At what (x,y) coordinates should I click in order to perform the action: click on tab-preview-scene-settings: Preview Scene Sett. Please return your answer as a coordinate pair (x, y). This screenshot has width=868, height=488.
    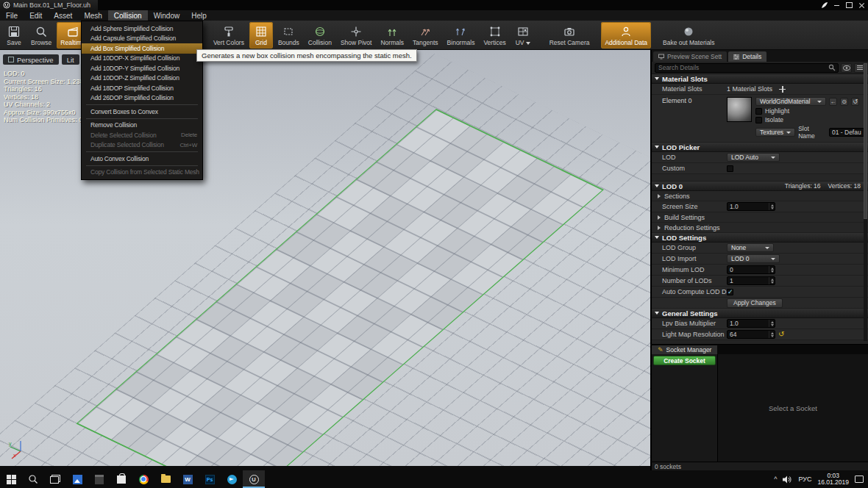
    Looking at the image, I should click on (690, 57).